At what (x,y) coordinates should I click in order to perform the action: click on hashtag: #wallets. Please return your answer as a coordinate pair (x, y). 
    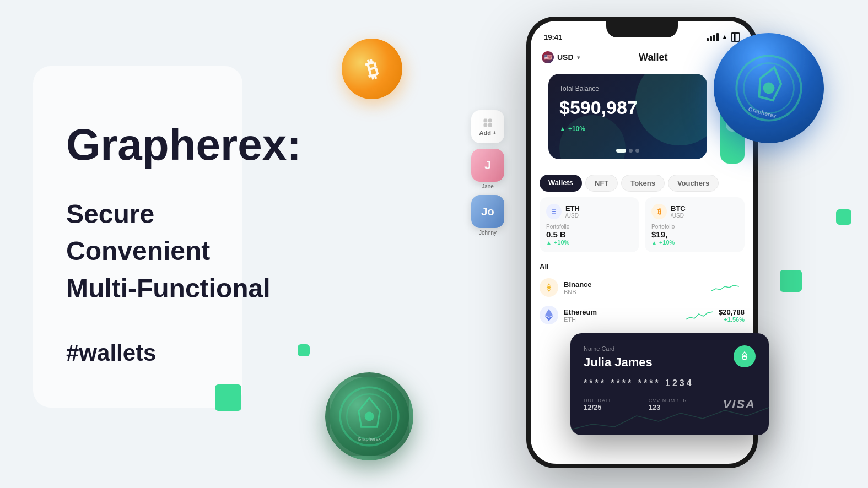
    Looking at the image, I should click on (220, 353).